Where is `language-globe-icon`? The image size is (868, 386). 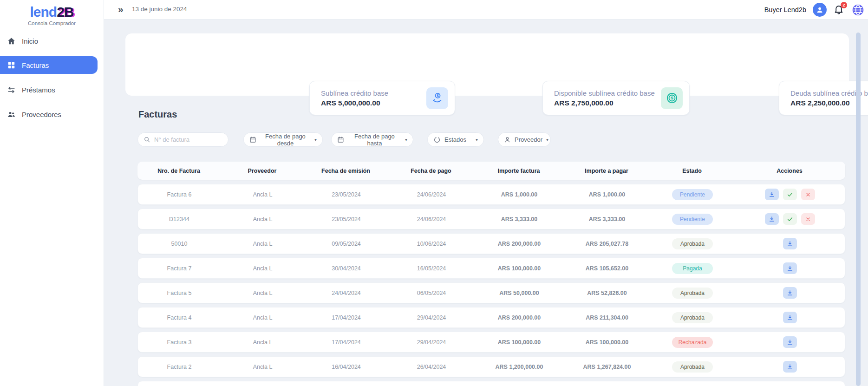 language-globe-icon is located at coordinates (858, 10).